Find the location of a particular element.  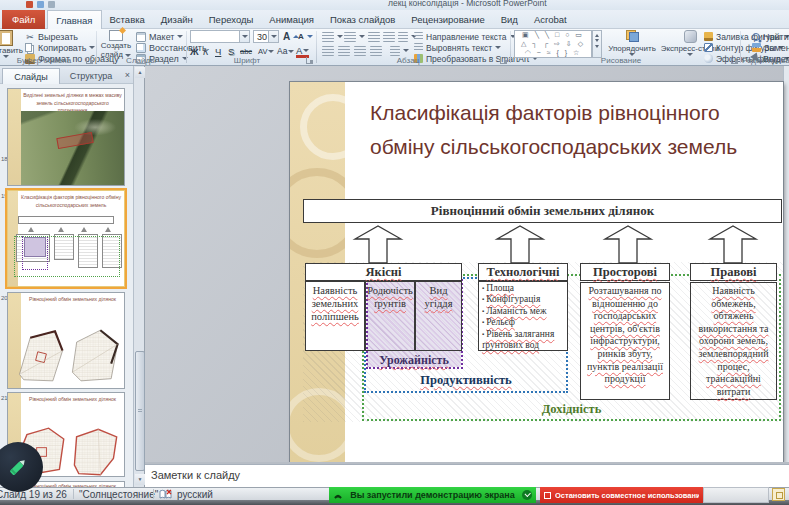

paragraph-dialog-launcher is located at coordinates (504, 60).